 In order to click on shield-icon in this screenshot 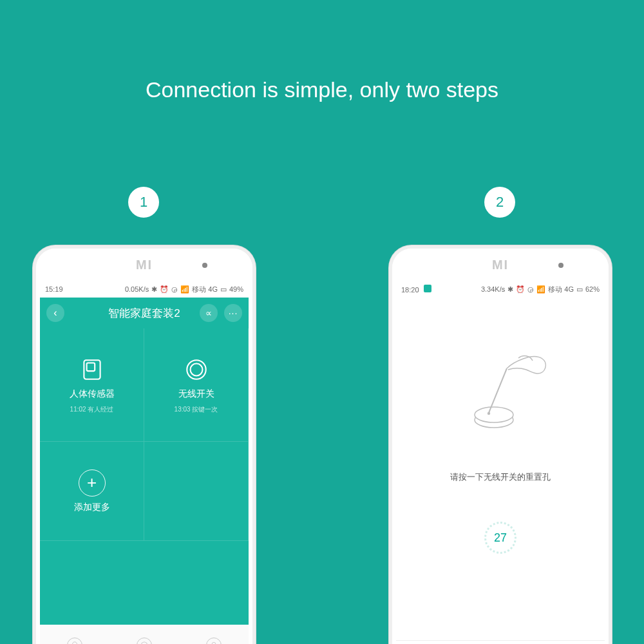, I will do `click(144, 641)`.